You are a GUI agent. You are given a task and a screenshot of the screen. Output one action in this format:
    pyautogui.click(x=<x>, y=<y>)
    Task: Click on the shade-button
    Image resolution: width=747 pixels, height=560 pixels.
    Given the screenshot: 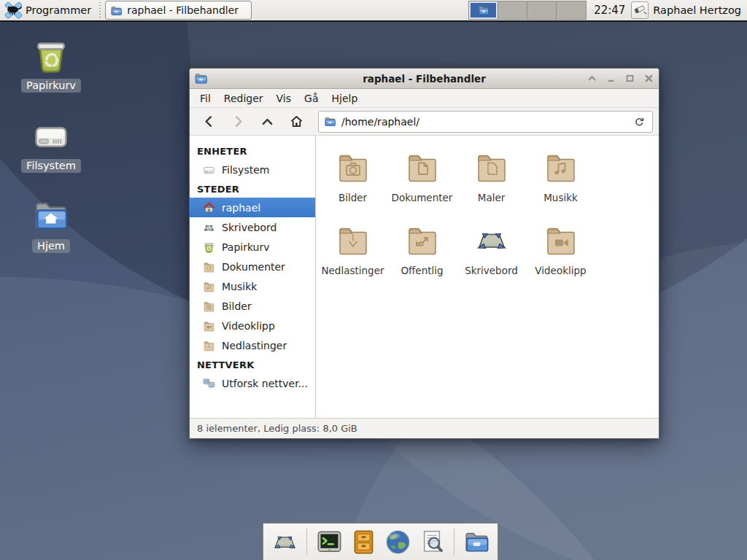 What is the action you would take?
    pyautogui.click(x=592, y=79)
    